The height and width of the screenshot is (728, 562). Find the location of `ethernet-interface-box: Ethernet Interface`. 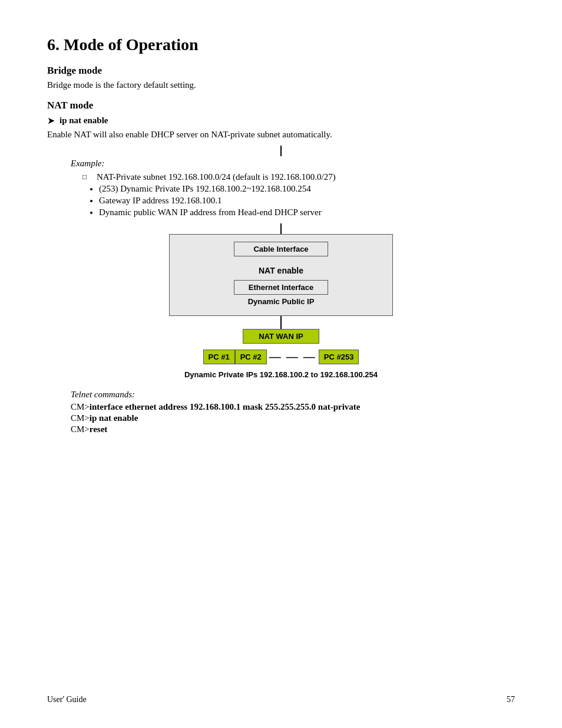

ethernet-interface-box: Ethernet Interface is located at coordinates (281, 288).